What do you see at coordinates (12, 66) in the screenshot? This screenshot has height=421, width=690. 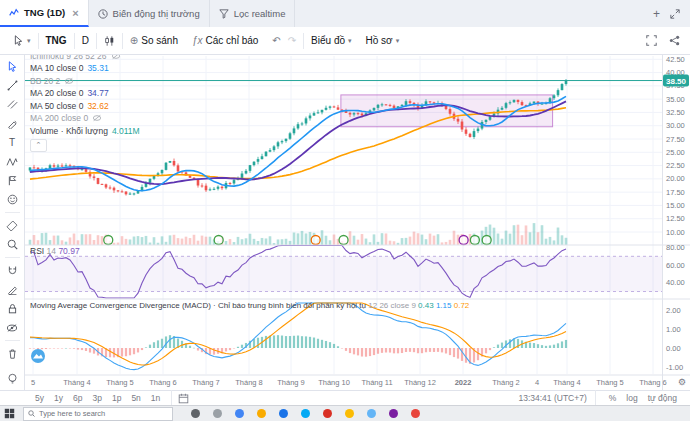 I see `cursor-tool` at bounding box center [12, 66].